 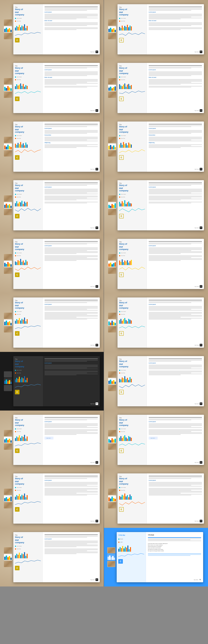 What do you see at coordinates (156, 381) in the screenshot?
I see `card-7-2: The Story of our company John Smith Jane…` at bounding box center [156, 381].